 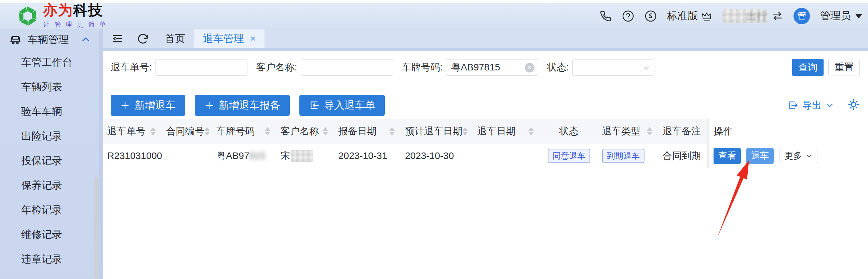 What do you see at coordinates (277, 67) in the screenshot?
I see `customer-name-label: 客户名称:` at bounding box center [277, 67].